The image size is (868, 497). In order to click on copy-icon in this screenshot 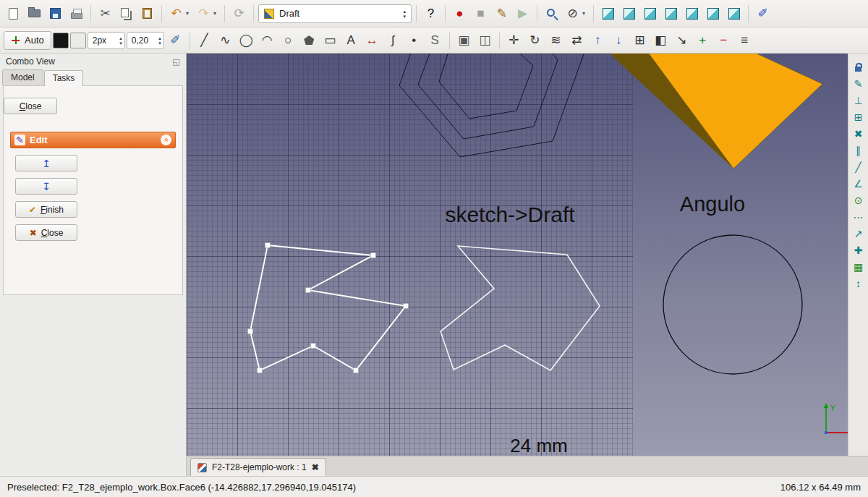, I will do `click(126, 13)`.